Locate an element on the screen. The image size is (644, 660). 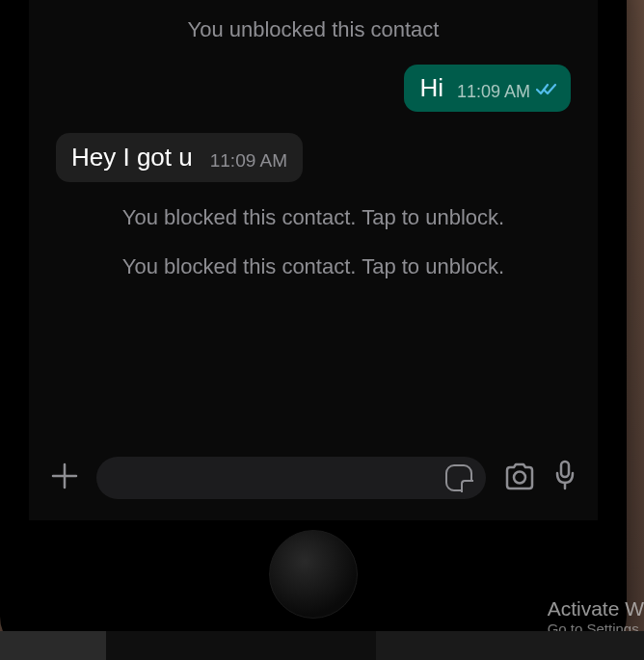
system-message-unblocked: You unblocked this contact is located at coordinates (313, 30).